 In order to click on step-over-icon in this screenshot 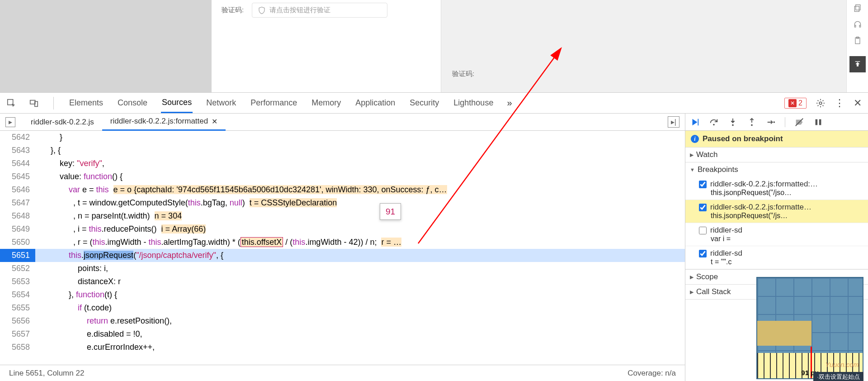, I will do `click(714, 122)`.